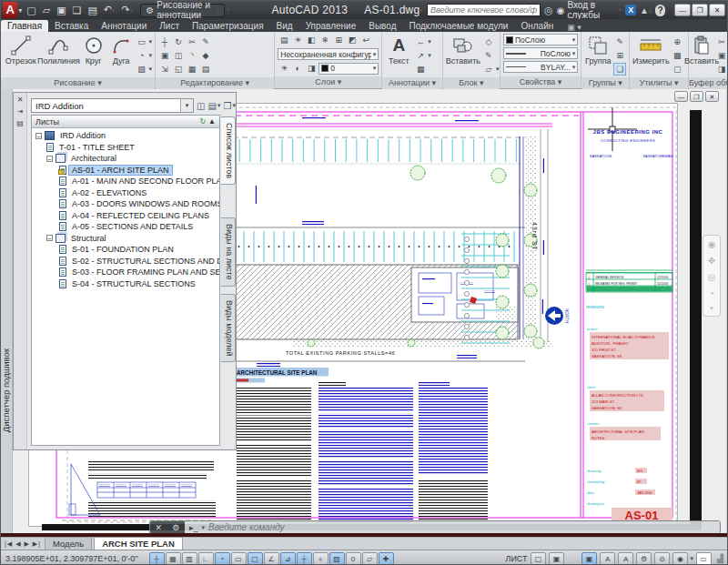 The height and width of the screenshot is (565, 728). I want to click on rotate-icon: ↻, so click(178, 42).